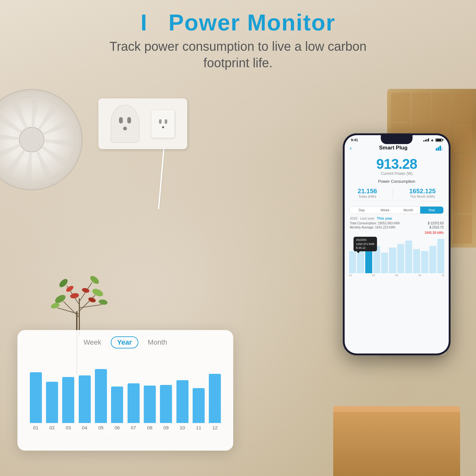 This screenshot has width=476, height=476. I want to click on bar-col-02: 02, so click(52, 406).